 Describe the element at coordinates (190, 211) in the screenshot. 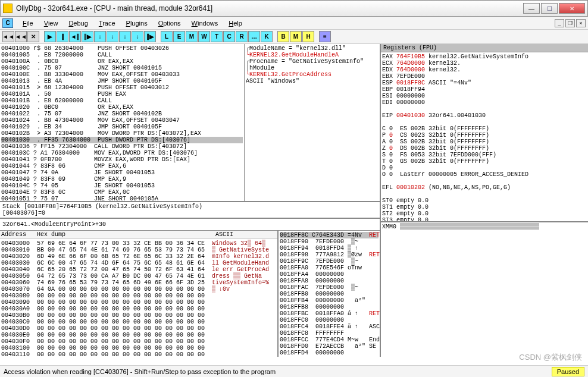

I see `info-line: Stack [0018FF88]=764F10B5 (kernel32.GetN…` at that location.